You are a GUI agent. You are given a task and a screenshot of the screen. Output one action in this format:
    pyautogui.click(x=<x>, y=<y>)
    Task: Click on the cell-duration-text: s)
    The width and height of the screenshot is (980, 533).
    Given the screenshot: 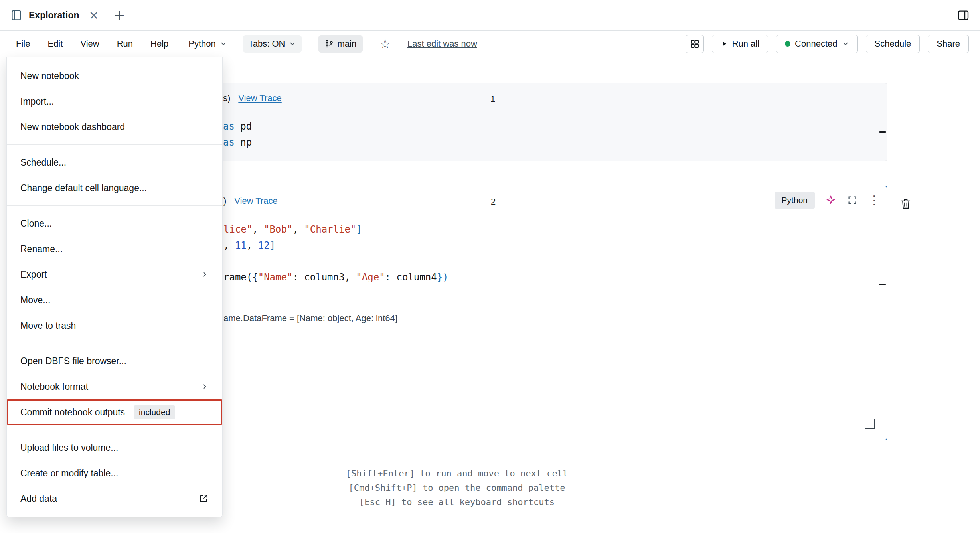 What is the action you would take?
    pyautogui.click(x=227, y=98)
    